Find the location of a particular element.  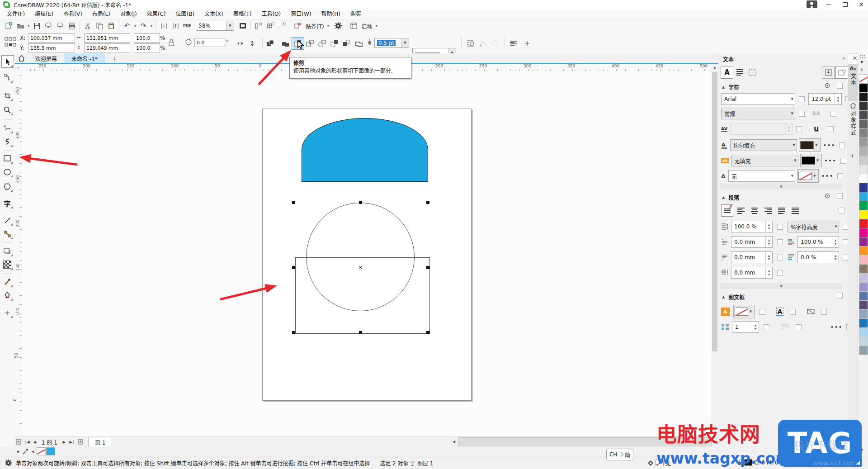

font-family-checkbox is located at coordinates (802, 99).